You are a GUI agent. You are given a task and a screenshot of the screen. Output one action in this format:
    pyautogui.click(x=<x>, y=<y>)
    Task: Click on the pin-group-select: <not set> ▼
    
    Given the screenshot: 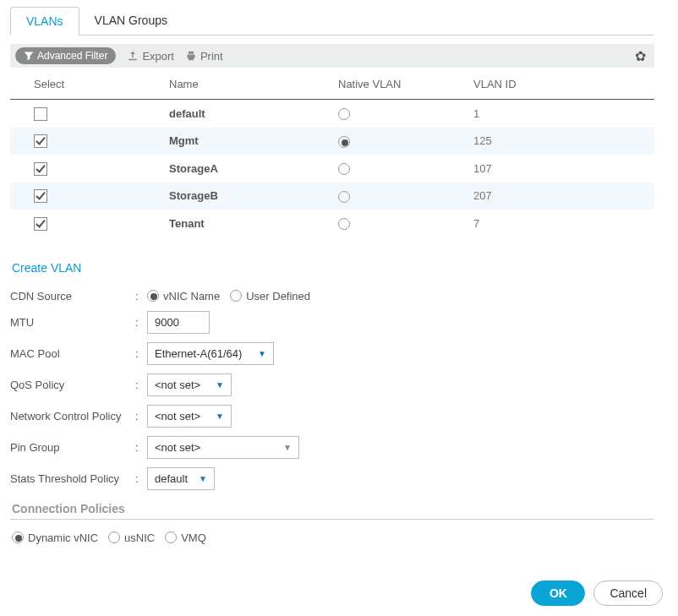 What is the action you would take?
    pyautogui.click(x=223, y=448)
    